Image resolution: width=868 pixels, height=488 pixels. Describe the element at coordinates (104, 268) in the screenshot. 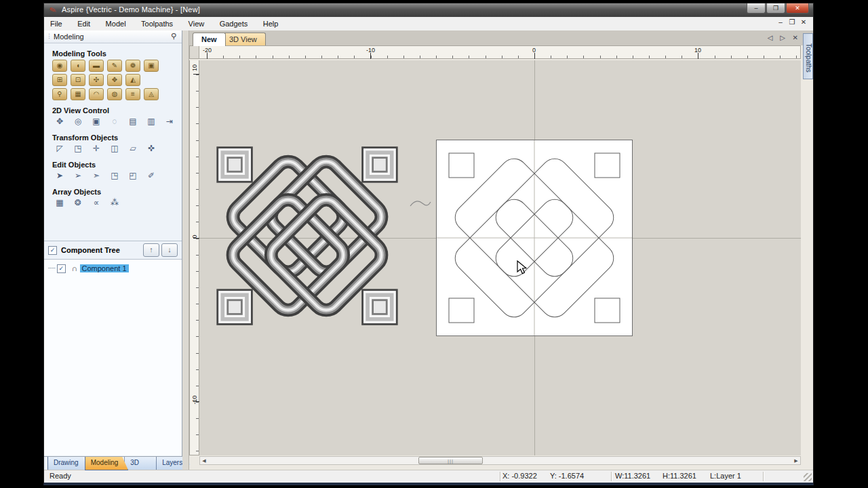

I see `component-1-label: Component 1` at that location.